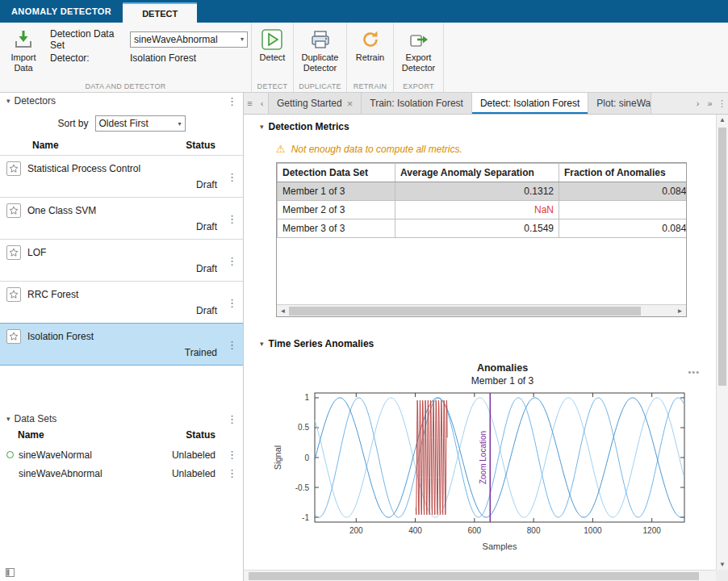 The width and height of the screenshot is (728, 581). I want to click on vertical-scrollbar: ▲ ▼, so click(722, 342).